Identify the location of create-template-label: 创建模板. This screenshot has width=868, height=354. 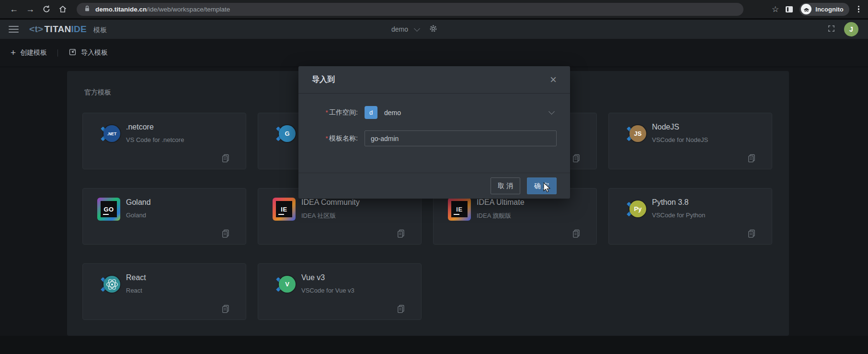
(34, 53).